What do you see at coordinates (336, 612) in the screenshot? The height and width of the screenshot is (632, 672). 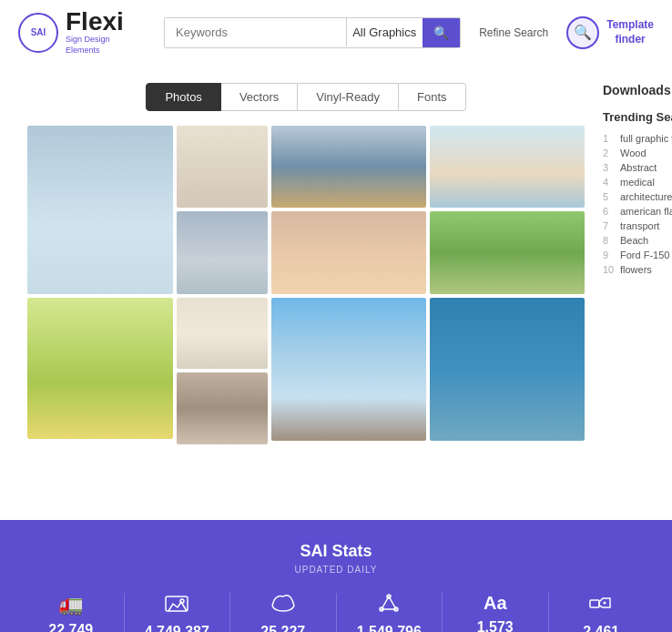 I see `stats-grid: 🚛 22,749 VEHICLE TEMPLATES 4,749,387 SUP…` at bounding box center [336, 612].